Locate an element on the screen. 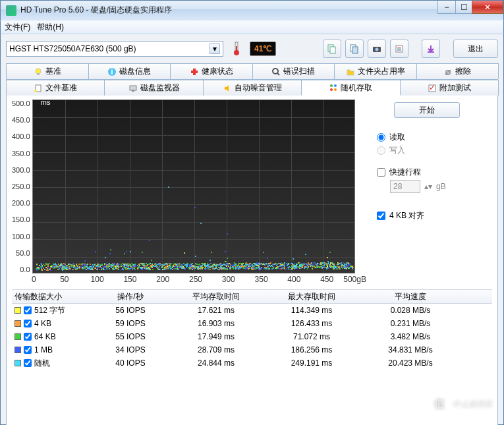  tab-erase: 擦除 is located at coordinates (458, 71).